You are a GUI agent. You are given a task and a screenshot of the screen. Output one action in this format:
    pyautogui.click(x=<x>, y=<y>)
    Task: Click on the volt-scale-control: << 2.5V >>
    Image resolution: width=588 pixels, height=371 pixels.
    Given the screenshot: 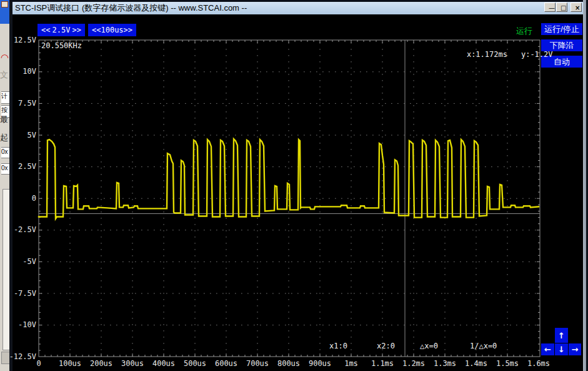 What is the action you would take?
    pyautogui.click(x=61, y=30)
    